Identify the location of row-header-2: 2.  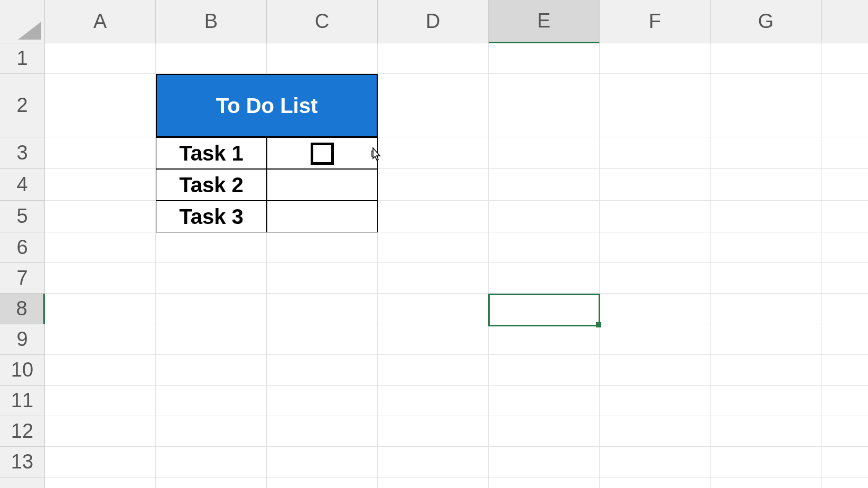
(22, 106).